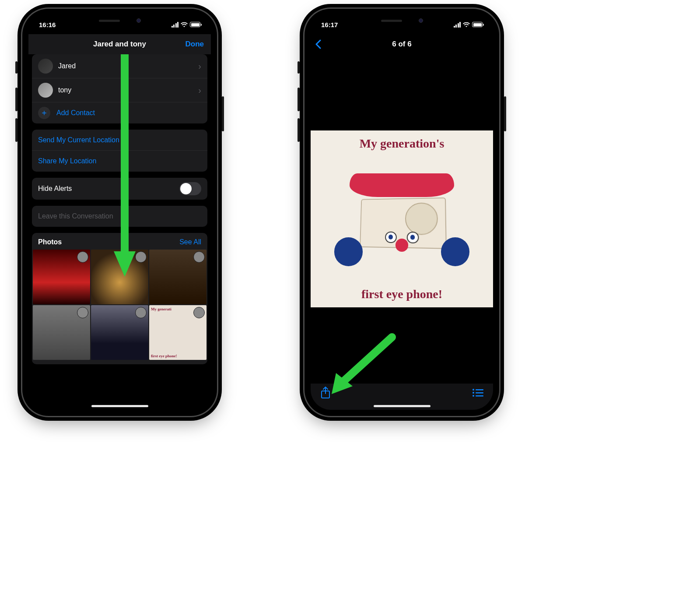  What do you see at coordinates (120, 113) in the screenshot?
I see `add-contact-row: Add Contact` at bounding box center [120, 113].